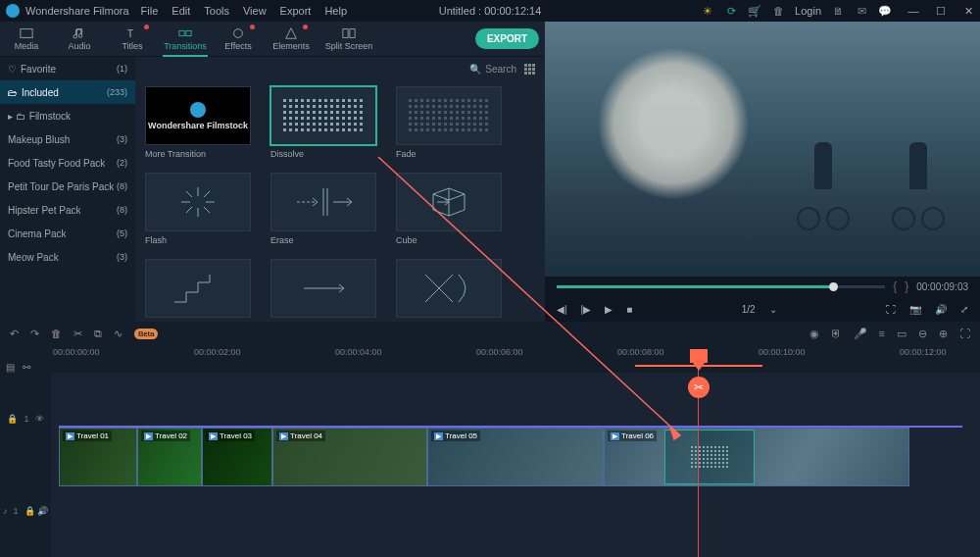 Image resolution: width=980 pixels, height=557 pixels. Describe the element at coordinates (217, 11) in the screenshot. I see `menu-tools: Tools` at that location.